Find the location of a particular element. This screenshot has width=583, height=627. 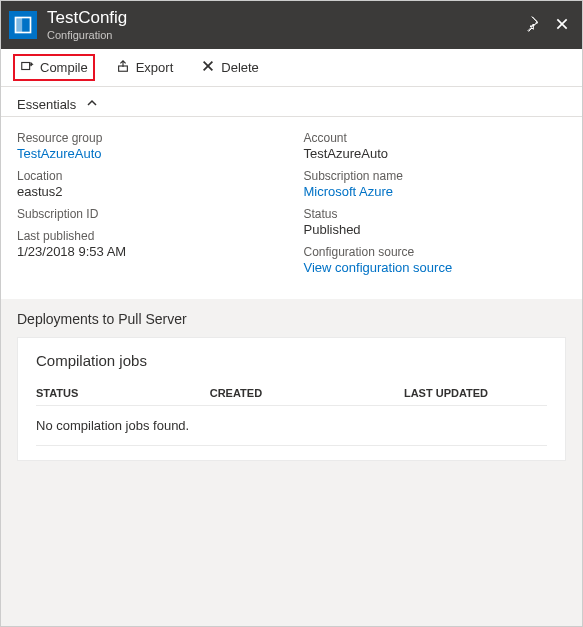

subscription-name-label: Subscription name is located at coordinates (436, 176).